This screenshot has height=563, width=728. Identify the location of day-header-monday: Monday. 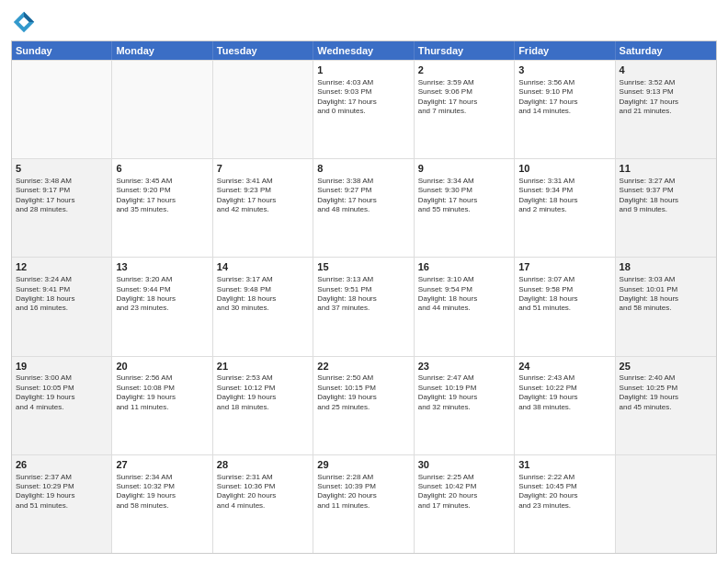
(162, 51).